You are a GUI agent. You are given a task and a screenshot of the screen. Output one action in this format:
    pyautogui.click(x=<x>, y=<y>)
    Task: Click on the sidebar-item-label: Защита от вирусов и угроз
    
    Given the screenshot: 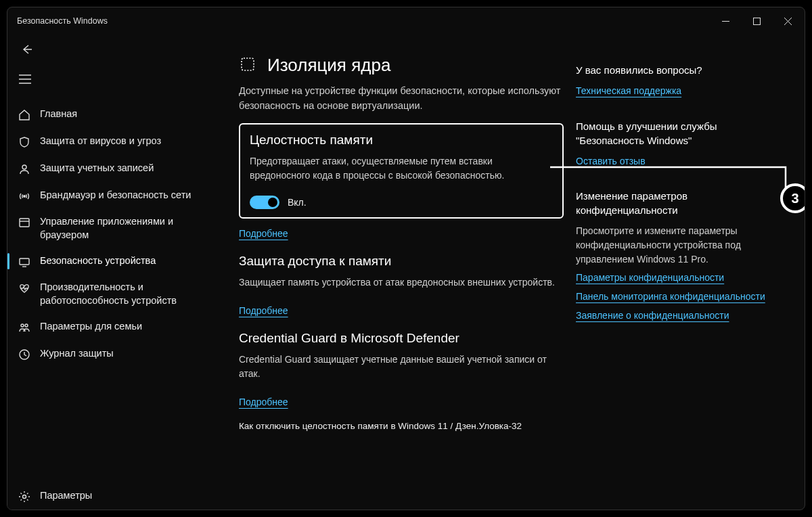 What is the action you would take?
    pyautogui.click(x=100, y=141)
    